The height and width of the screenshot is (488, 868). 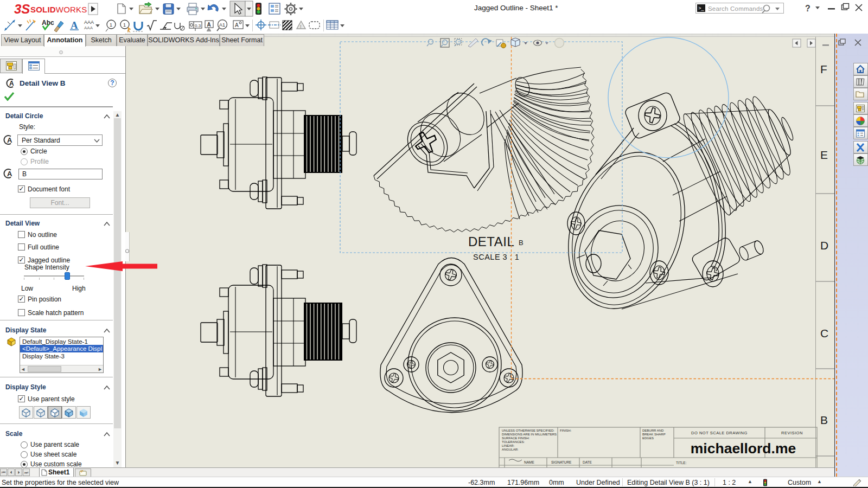 What do you see at coordinates (198, 26) in the screenshot?
I see `svg-text: 0.3` at bounding box center [198, 26].